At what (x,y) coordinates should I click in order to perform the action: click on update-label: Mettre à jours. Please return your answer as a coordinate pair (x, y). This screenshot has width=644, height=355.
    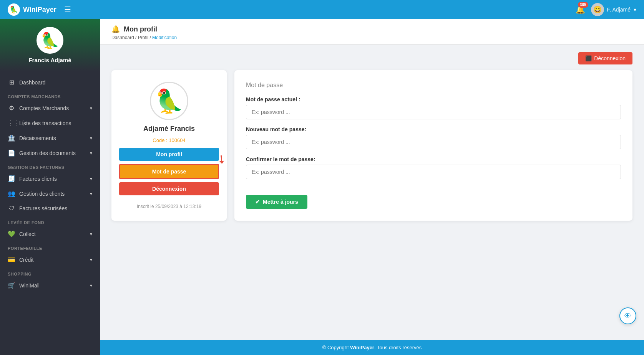
    Looking at the image, I should click on (281, 202).